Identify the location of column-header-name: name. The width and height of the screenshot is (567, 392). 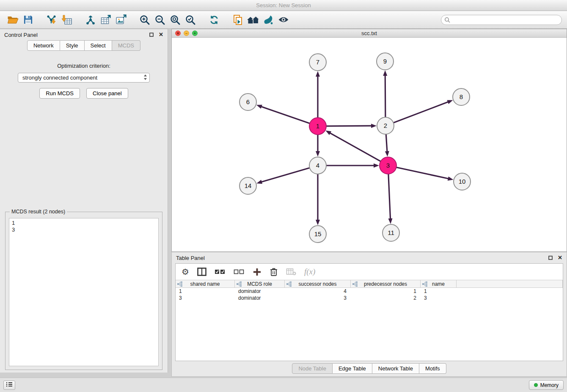
(438, 284).